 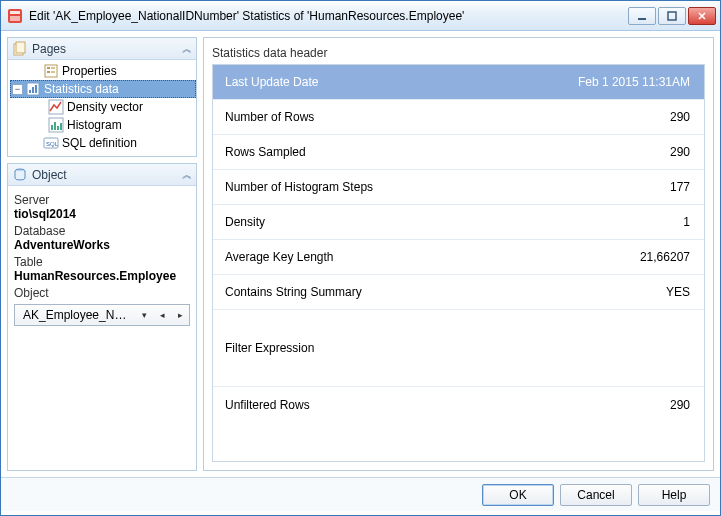 I want to click on histogram-icon, so click(x=56, y=125).